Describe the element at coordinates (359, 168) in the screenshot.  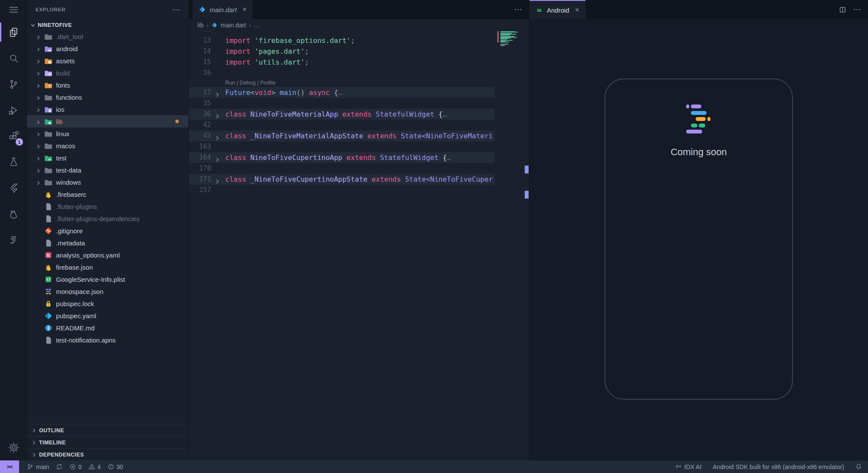
I see `code-line-170: 170` at that location.